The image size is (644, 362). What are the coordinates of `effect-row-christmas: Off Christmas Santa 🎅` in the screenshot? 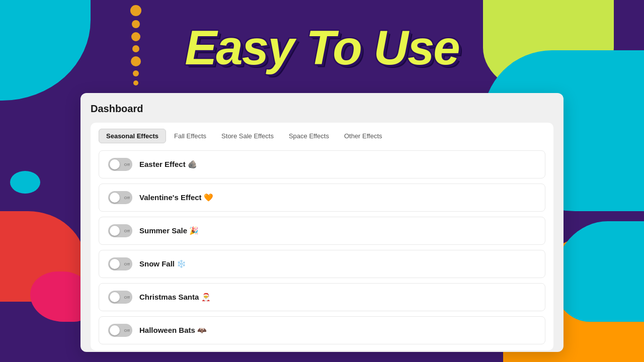 It's located at (322, 297).